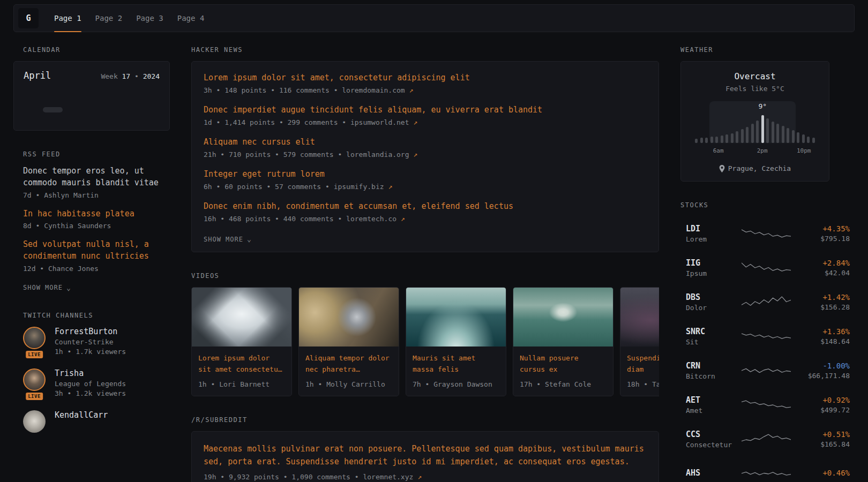  I want to click on weather-location: Prague, Czechia, so click(755, 168).